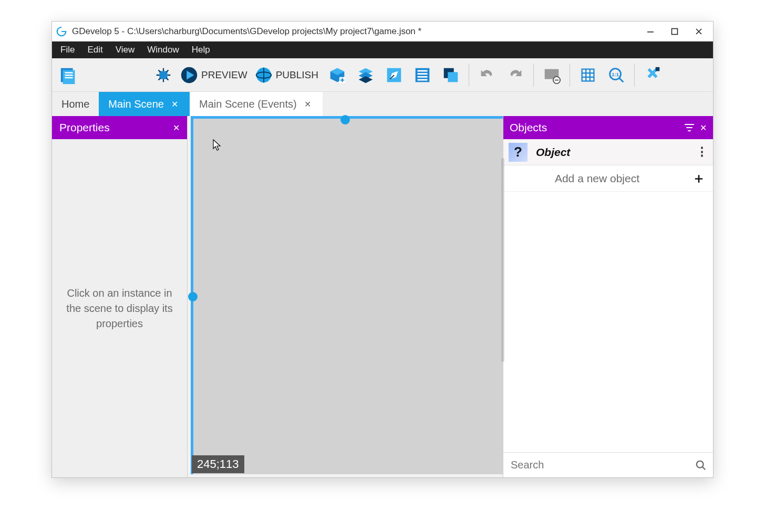 This screenshot has height=532, width=765. What do you see at coordinates (248, 104) in the screenshot?
I see `tab-main-scene-events-label: Main Scene (Events)` at bounding box center [248, 104].